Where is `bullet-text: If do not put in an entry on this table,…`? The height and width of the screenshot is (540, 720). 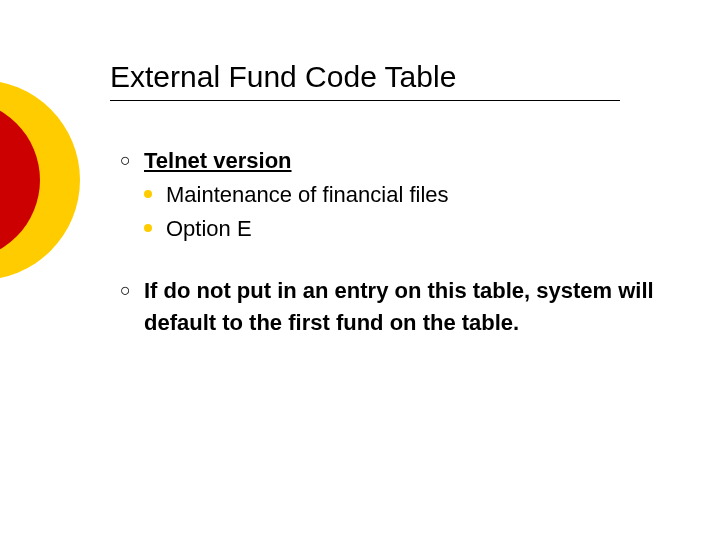 bullet-text: If do not put in an entry on this table,… is located at coordinates (402, 307).